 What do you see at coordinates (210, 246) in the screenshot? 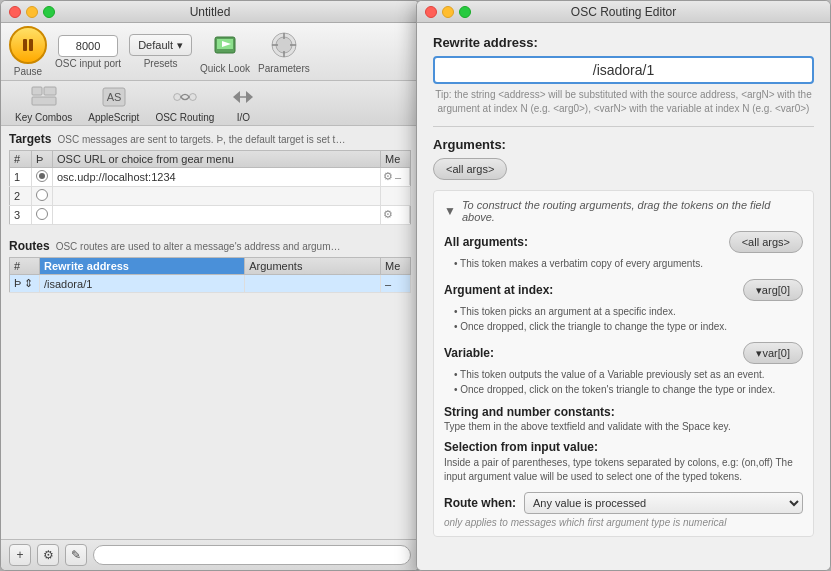
I see `routes-header: Routes OSC routes are used to alter a me…` at bounding box center [210, 246].